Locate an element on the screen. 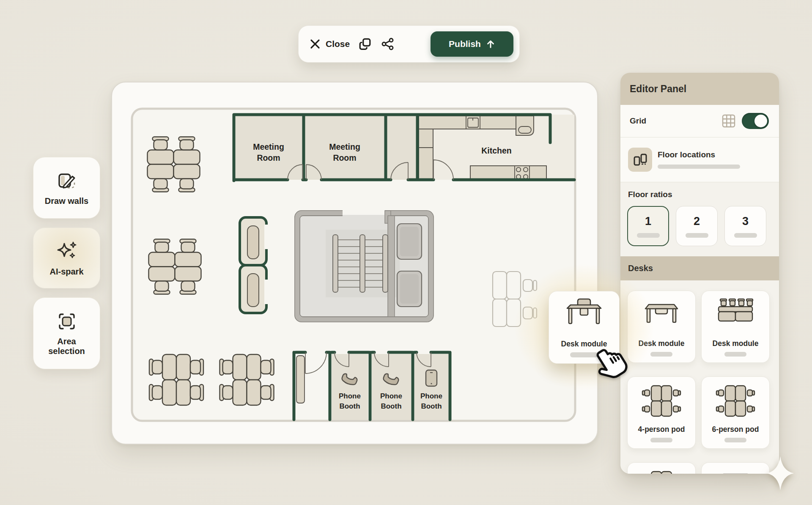  grid-icon is located at coordinates (729, 121).